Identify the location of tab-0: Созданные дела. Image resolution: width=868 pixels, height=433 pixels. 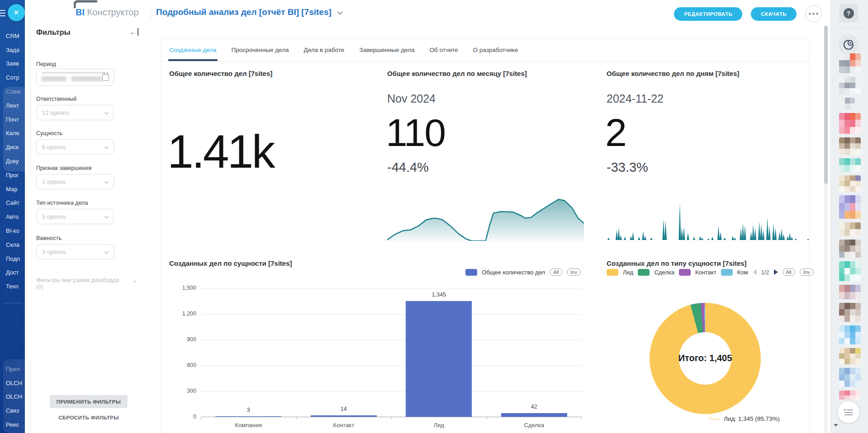
(193, 50).